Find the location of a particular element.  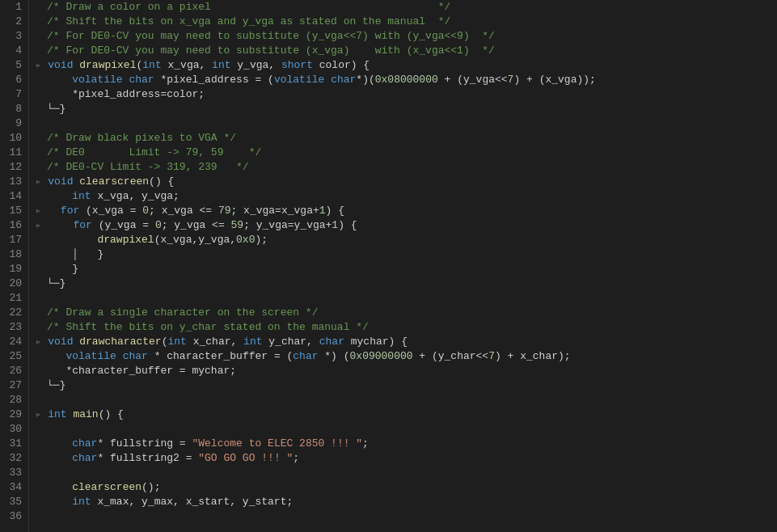

token-plain: *character_buffer = mychar; is located at coordinates (141, 371).